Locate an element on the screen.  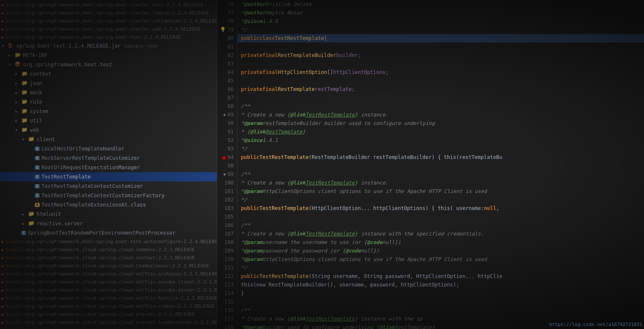
code-line-89: * Create a new {@link TestRestTemplate} … is located at coordinates (441, 115).